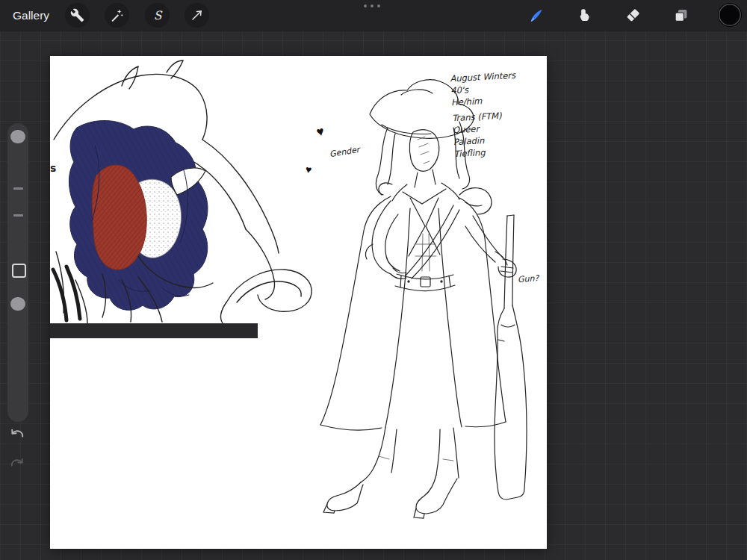 The image size is (747, 560). What do you see at coordinates (17, 464) in the screenshot?
I see `redo-button` at bounding box center [17, 464].